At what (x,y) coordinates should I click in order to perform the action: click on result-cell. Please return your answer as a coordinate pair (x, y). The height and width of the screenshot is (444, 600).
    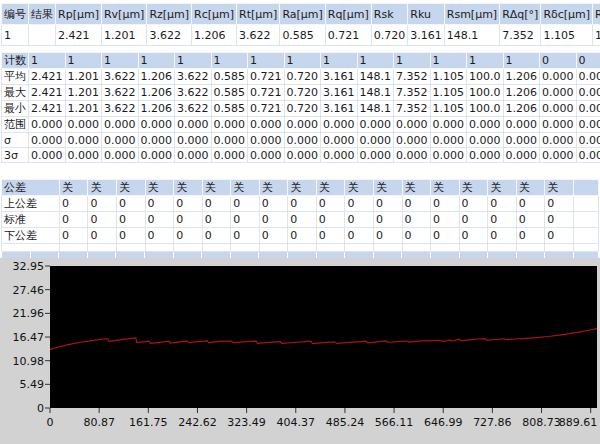
    Looking at the image, I should click on (42, 36).